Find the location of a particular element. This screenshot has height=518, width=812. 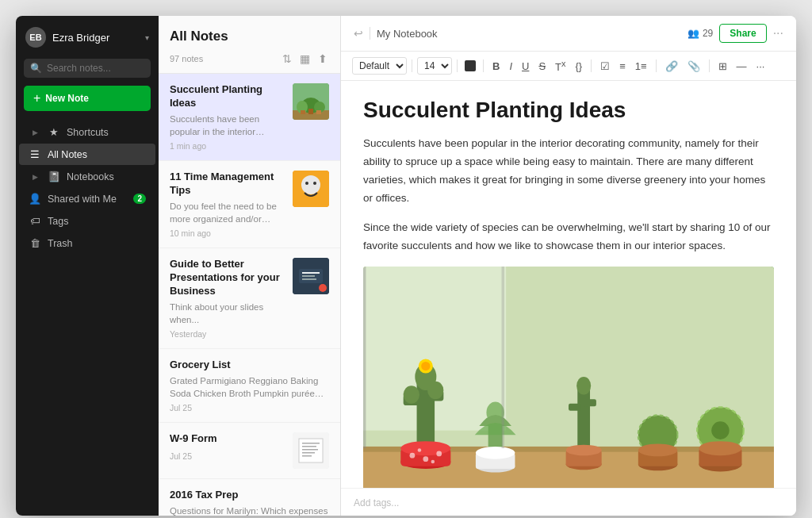

numbering-button: 1≡ is located at coordinates (641, 67).